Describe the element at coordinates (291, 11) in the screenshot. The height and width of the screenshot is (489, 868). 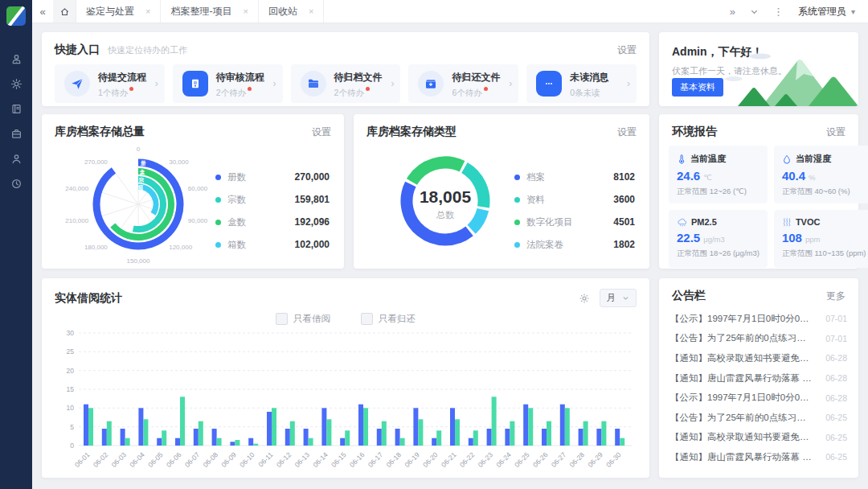
I see `tab-recycle-bin: 回收站 ×` at that location.